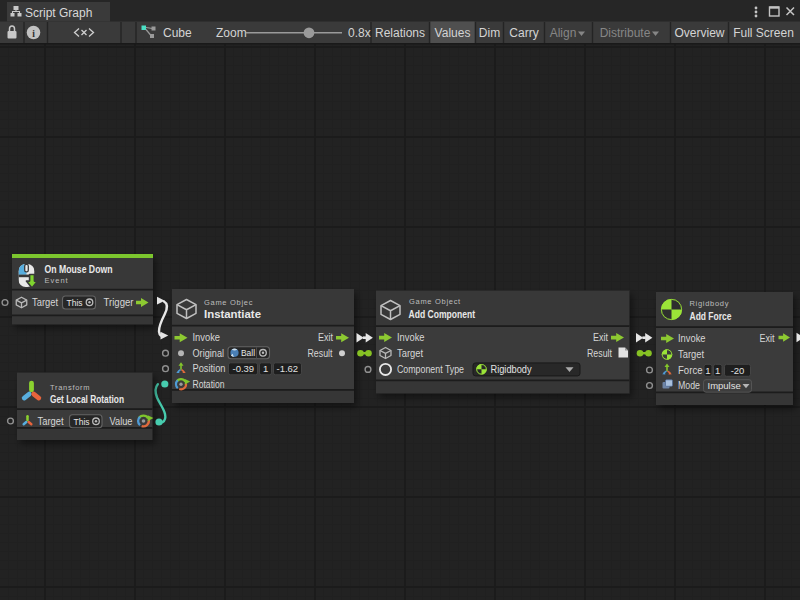 The width and height of the screenshot is (800, 600). What do you see at coordinates (122, 422) in the screenshot?
I see `svg-text: Value` at bounding box center [122, 422].